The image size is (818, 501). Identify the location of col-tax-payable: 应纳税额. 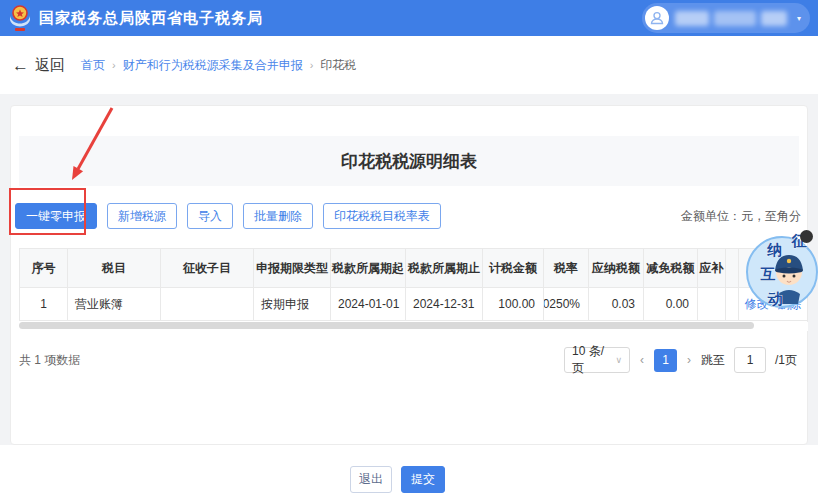
(616, 268).